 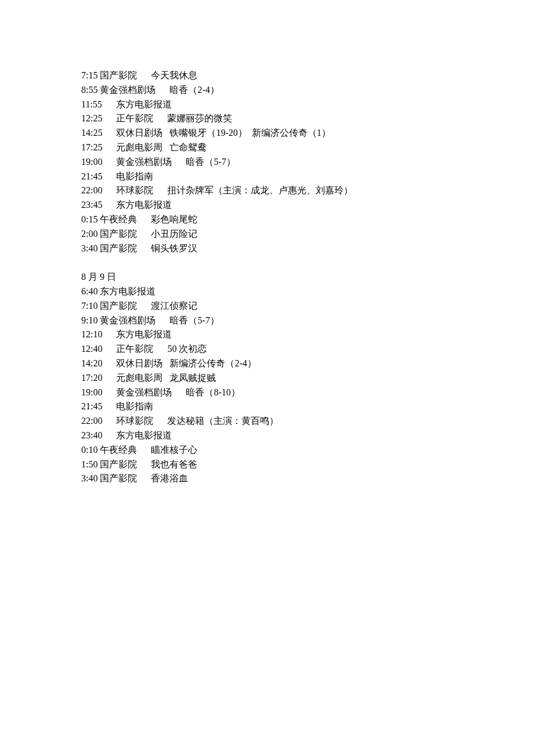 I want to click on schedule-row: 23:45 东方电影报道, so click(x=267, y=206).